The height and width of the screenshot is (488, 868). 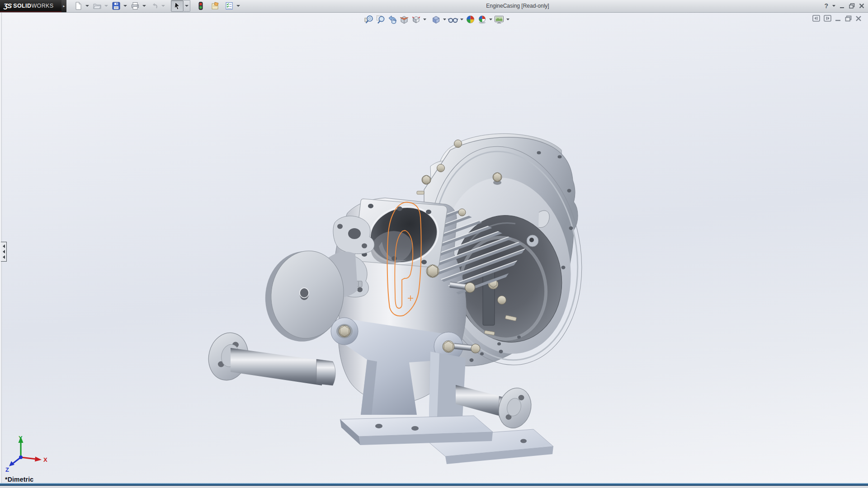 What do you see at coordinates (7, 5) in the screenshot?
I see `ds-logo-icon: ƷS` at bounding box center [7, 5].